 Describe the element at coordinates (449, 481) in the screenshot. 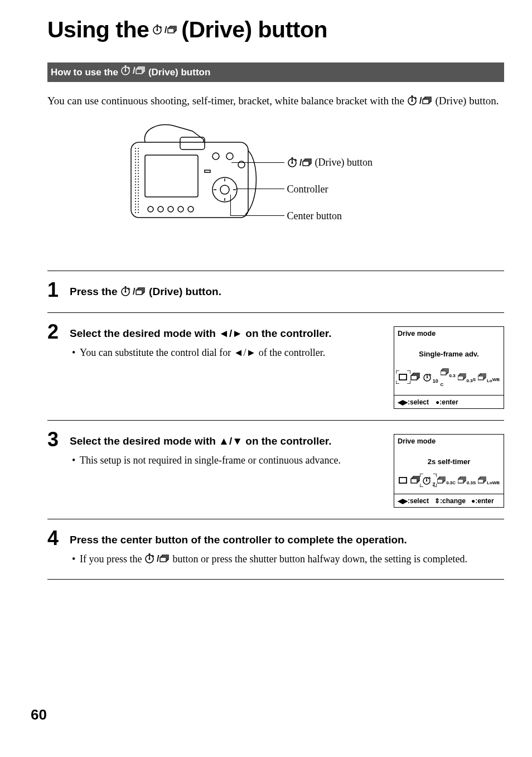

I see `screen-icon-row: 2 0.3C 0.3S LoWB` at that location.